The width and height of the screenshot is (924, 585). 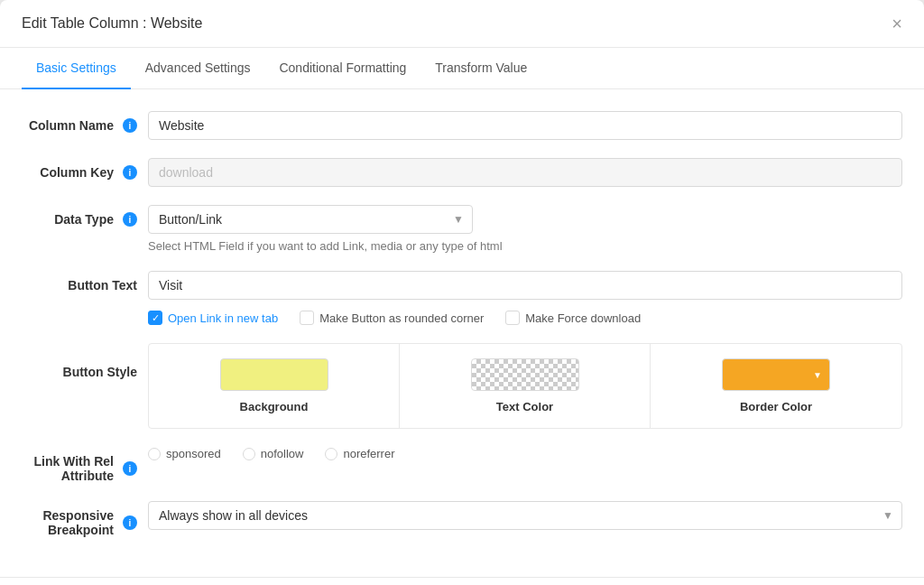 What do you see at coordinates (130, 469) in the screenshot?
I see `link-rel-info-icon: i` at bounding box center [130, 469].